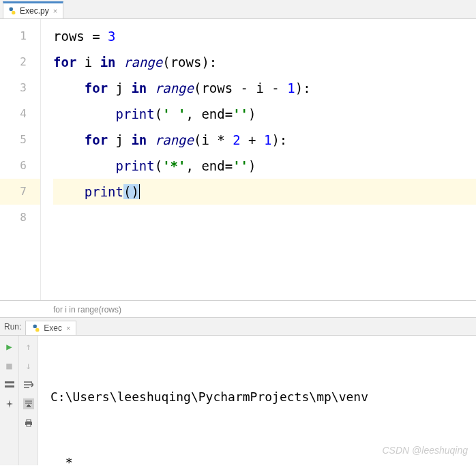 The image size is (476, 468). What do you see at coordinates (238, 309) in the screenshot?
I see `breadcrumb: for i in range(rows)` at bounding box center [238, 309].